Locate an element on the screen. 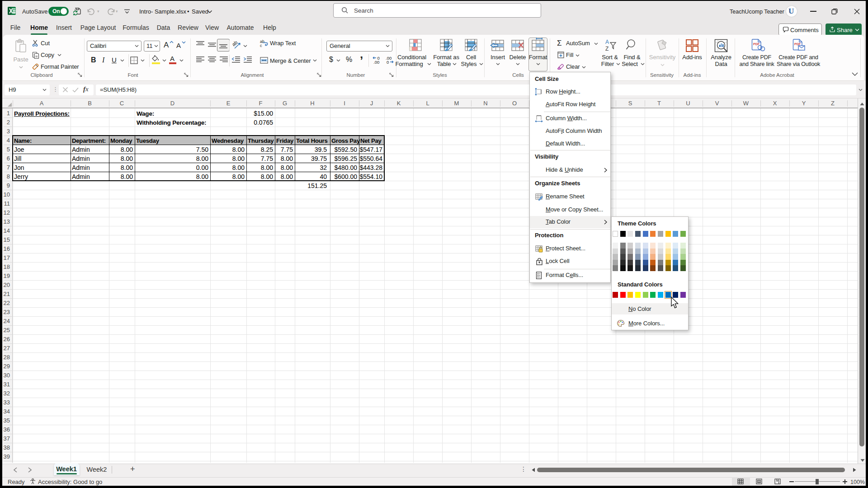 The height and width of the screenshot is (488, 868). svg-text: A is located at coordinates (607, 42).